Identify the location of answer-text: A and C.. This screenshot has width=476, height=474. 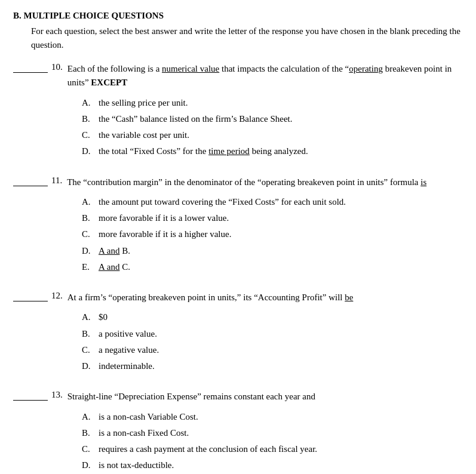
(281, 267).